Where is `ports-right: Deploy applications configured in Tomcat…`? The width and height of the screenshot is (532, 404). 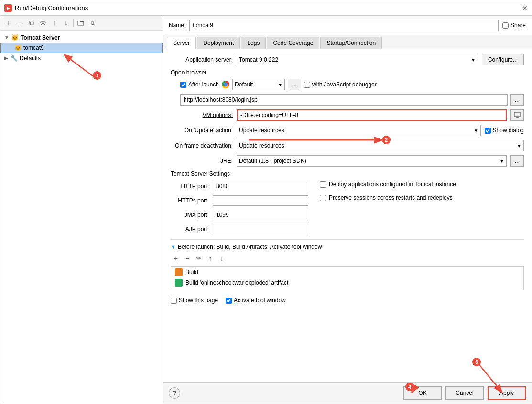 ports-right: Deploy applications configured in Tomcat… is located at coordinates (388, 208).